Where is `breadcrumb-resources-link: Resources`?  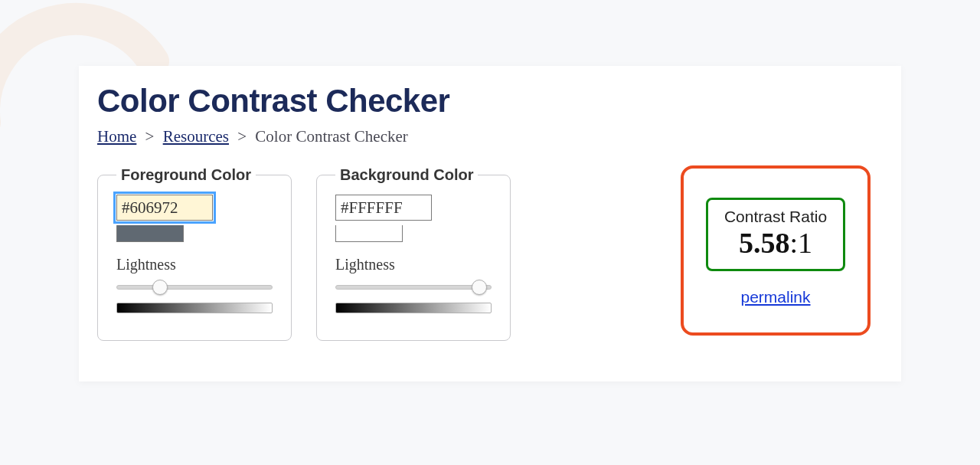
breadcrumb-resources-link: Resources is located at coordinates (196, 136).